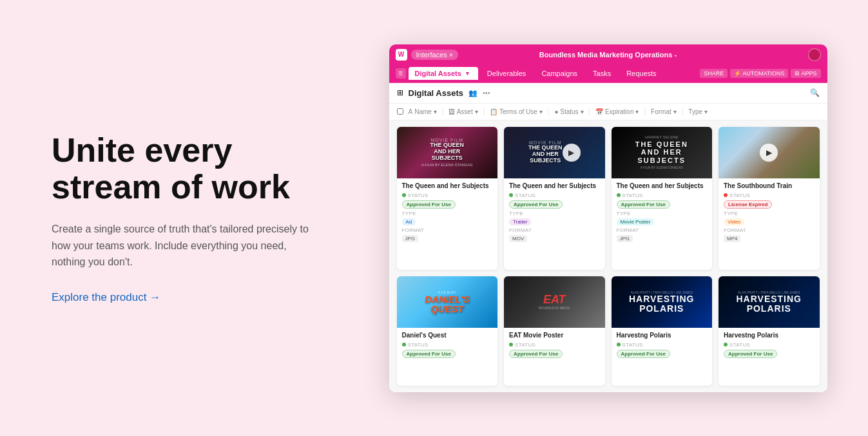 The width and height of the screenshot is (868, 436). Describe the element at coordinates (429, 205) in the screenshot. I see `status-badge-1: Approved For Use` at that location.